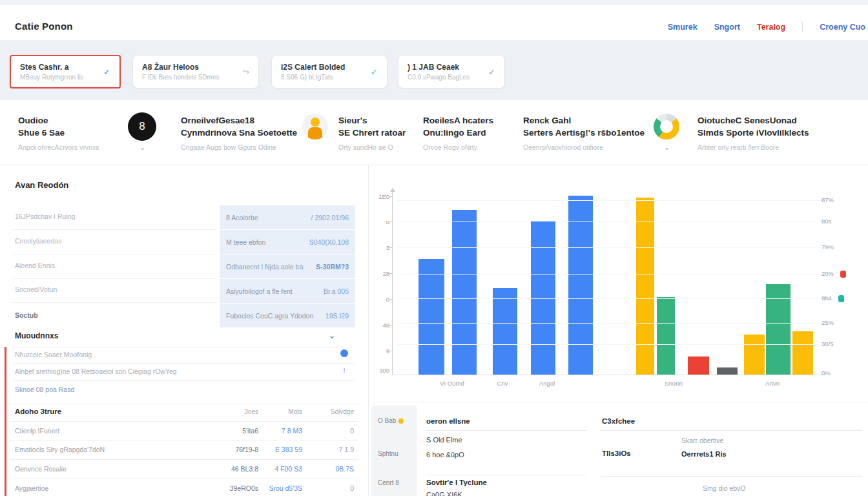 This screenshot has width=868, height=496. I want to click on table-header-col1: 3oes, so click(239, 412).